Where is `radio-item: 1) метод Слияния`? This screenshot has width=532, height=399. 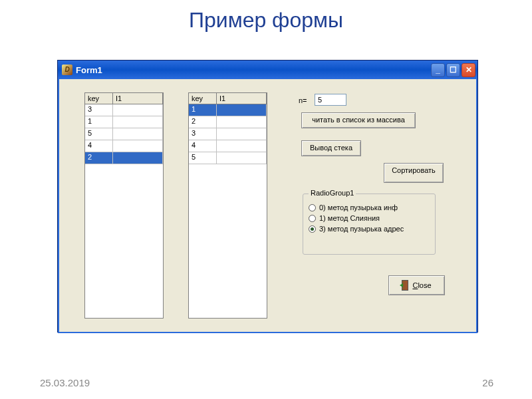 radio-item: 1) метод Слияния is located at coordinates (369, 218).